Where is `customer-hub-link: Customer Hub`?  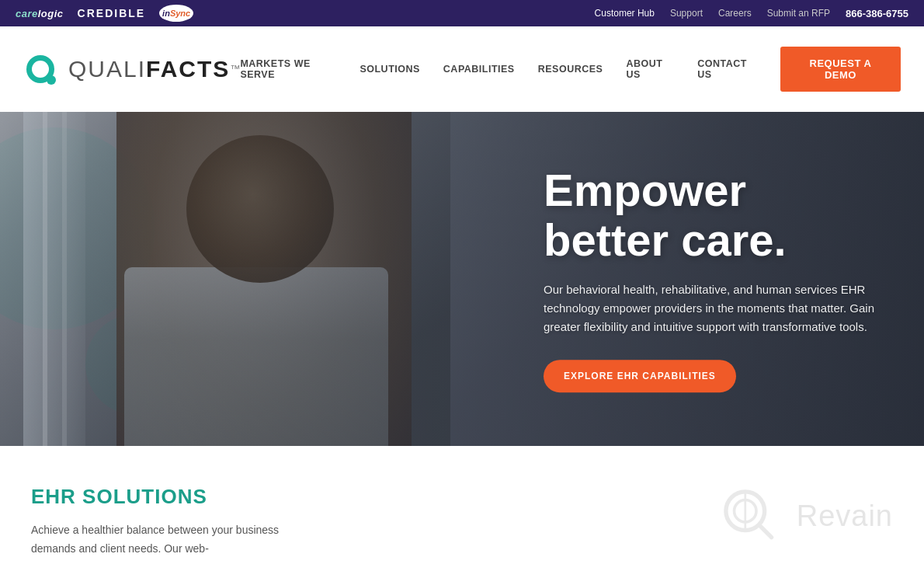
customer-hub-link: Customer Hub is located at coordinates (624, 13).